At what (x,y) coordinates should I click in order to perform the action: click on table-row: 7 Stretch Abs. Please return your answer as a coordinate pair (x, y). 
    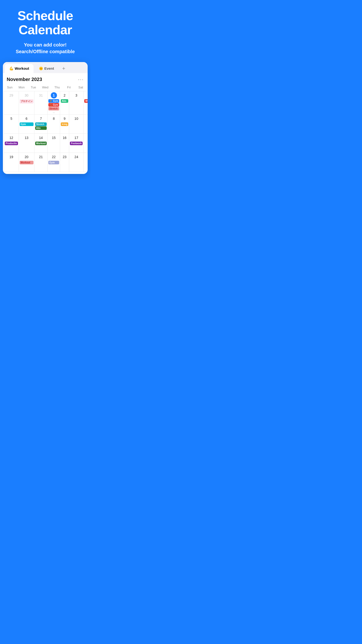
    Looking at the image, I should click on (41, 124).